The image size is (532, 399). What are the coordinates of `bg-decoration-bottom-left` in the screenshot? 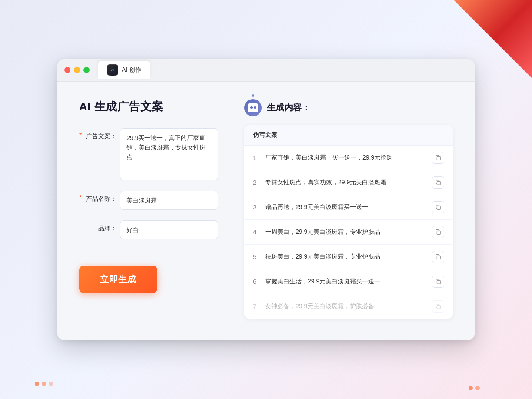 It's located at (44, 384).